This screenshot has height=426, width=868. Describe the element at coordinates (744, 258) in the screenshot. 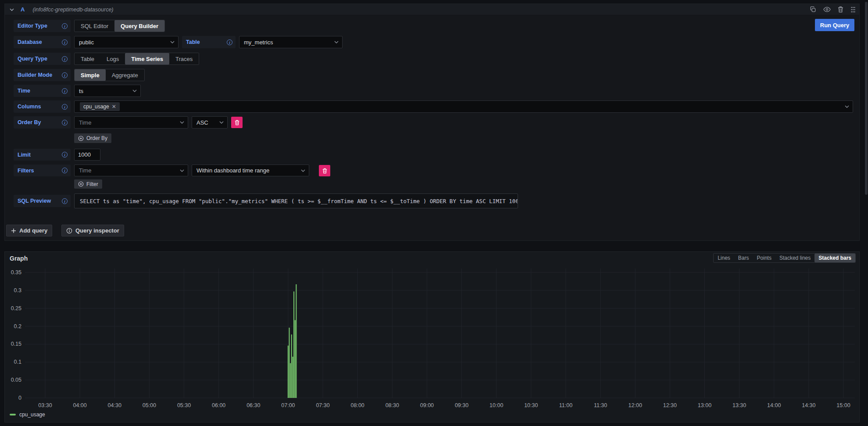

I see `option-bars: Bars` at that location.